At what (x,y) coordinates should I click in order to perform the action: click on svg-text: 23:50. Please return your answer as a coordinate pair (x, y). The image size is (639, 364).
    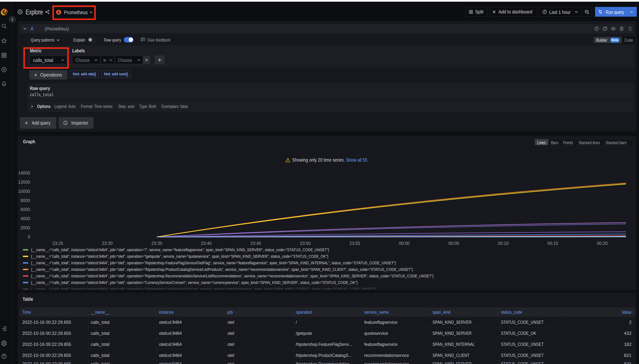
    Looking at the image, I should click on (305, 244).